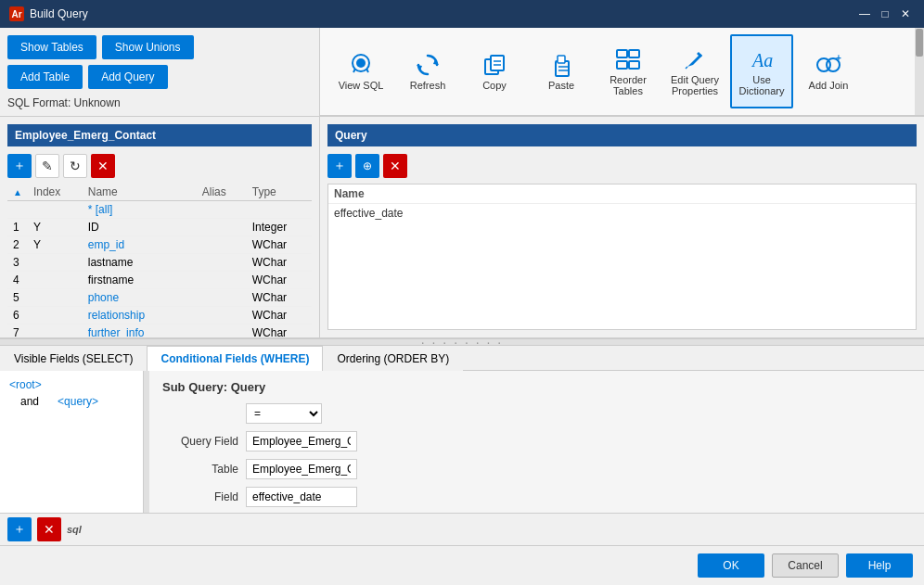  Describe the element at coordinates (919, 43) in the screenshot. I see `ribbon-scrollbar-thumb` at that location.